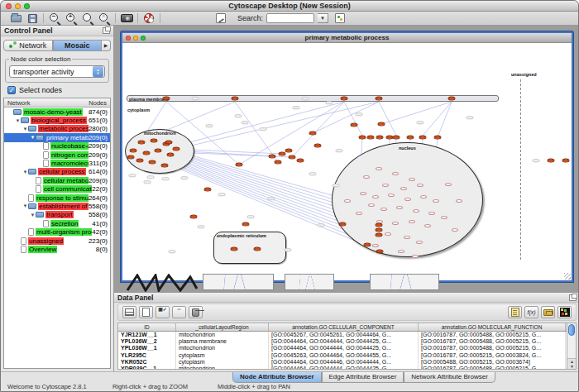  Describe the element at coordinates (277, 377) in the screenshot. I see `tab-node-attribute-browser: Node Attribute Browser` at that location.